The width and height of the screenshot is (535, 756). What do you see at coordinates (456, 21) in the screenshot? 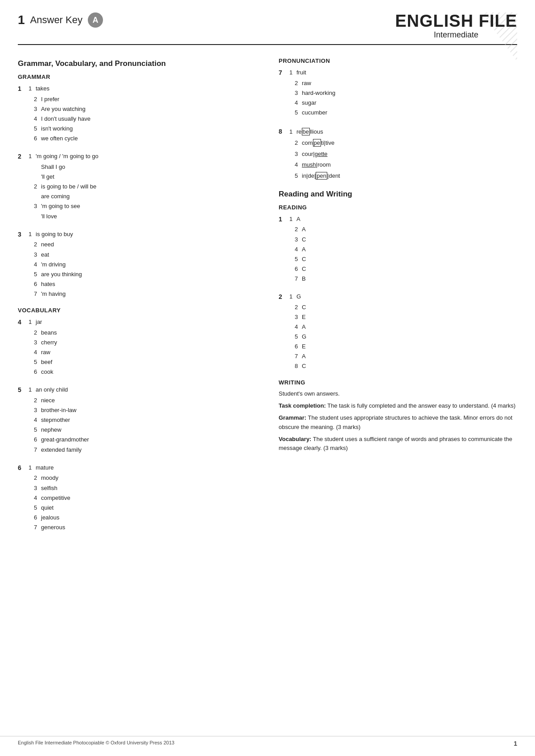
I see `brand-title: ENGLISH FILE` at bounding box center [456, 21].